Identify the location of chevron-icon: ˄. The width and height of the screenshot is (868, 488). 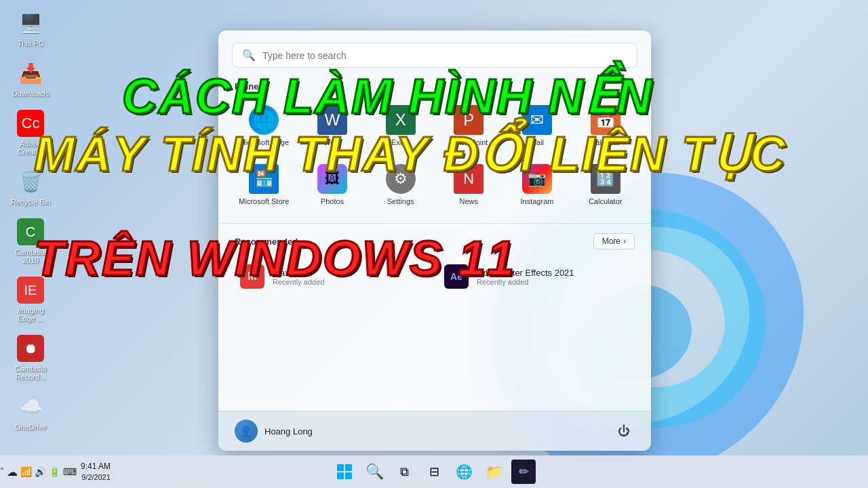
(2, 472).